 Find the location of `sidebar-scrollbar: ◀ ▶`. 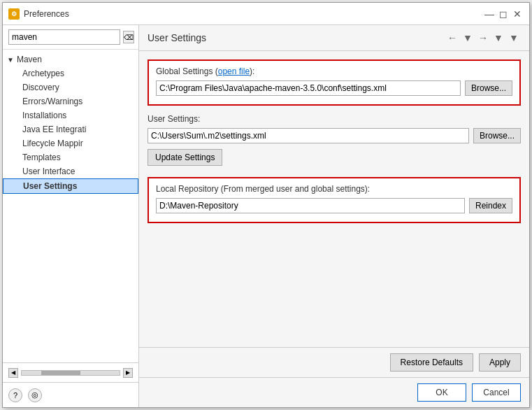

sidebar-scrollbar: ◀ ▶ is located at coordinates (71, 372).